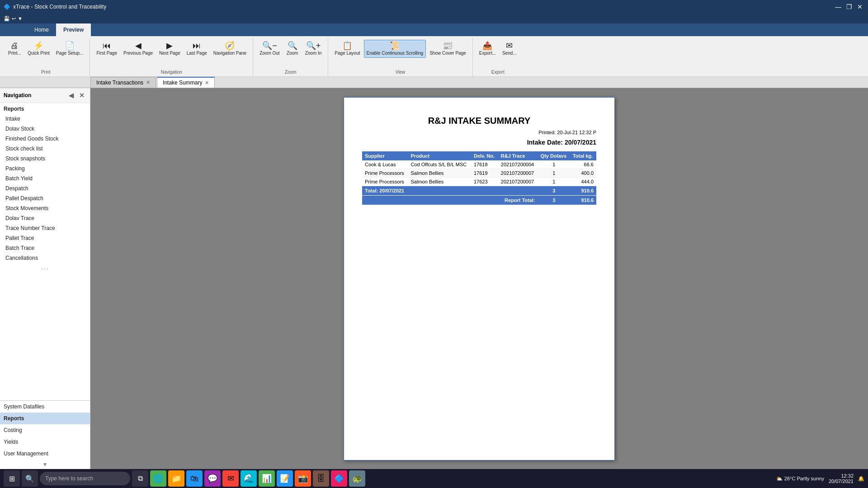 Image resolution: width=868 pixels, height=488 pixels. Describe the element at coordinates (42, 30) in the screenshot. I see `tab-home: Home` at that location.